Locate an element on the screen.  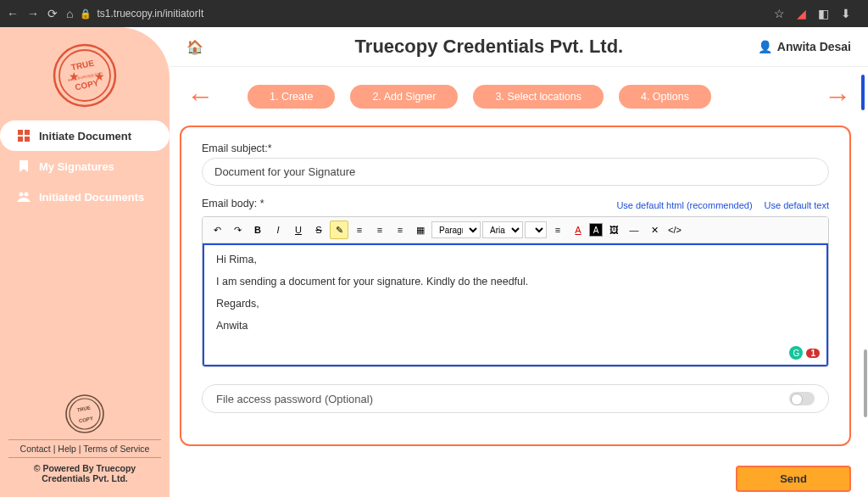
align-justify-icon: ▦ is located at coordinates (420, 230).